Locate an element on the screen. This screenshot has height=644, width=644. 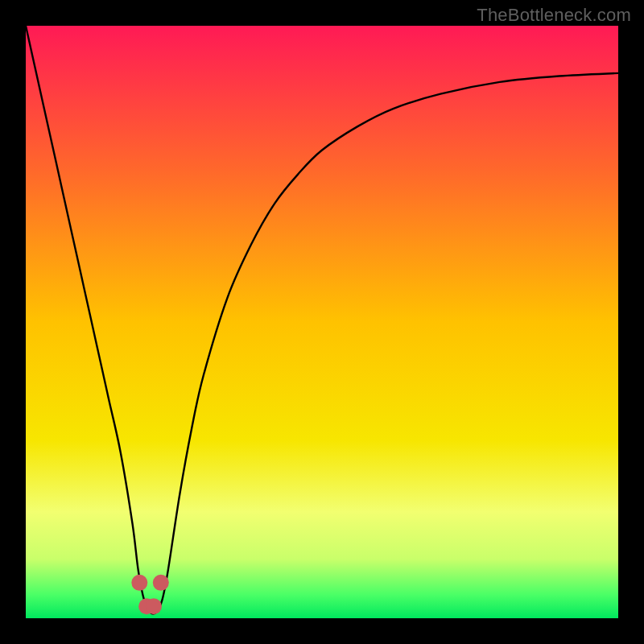
watermark-text: TheBottleneck.com is located at coordinates (554, 15).